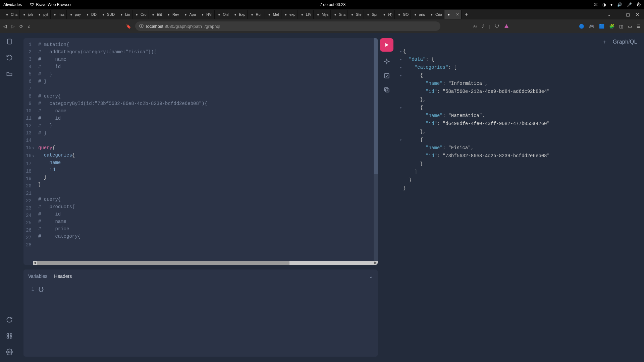 The width and height of the screenshot is (644, 362). I want to click on browser-tab: ●Ste, so click(356, 14).